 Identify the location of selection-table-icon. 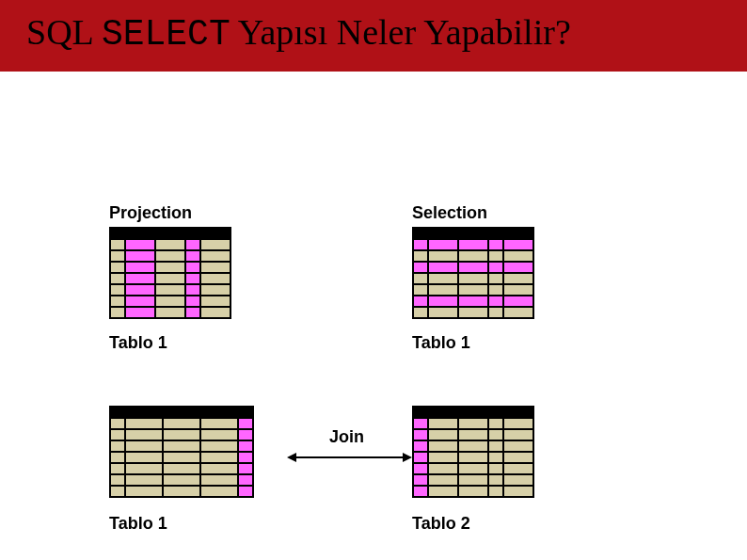
(473, 273).